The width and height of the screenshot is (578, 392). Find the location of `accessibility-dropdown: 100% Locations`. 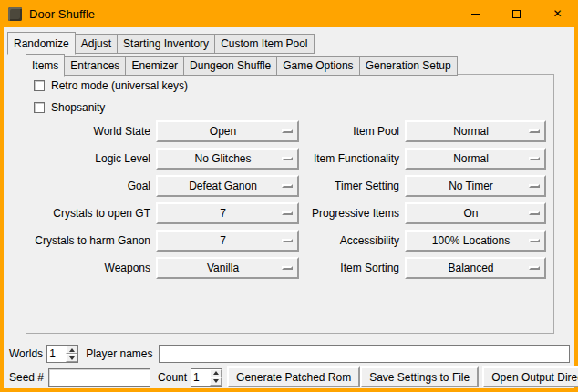

accessibility-dropdown: 100% Locations is located at coordinates (476, 241).